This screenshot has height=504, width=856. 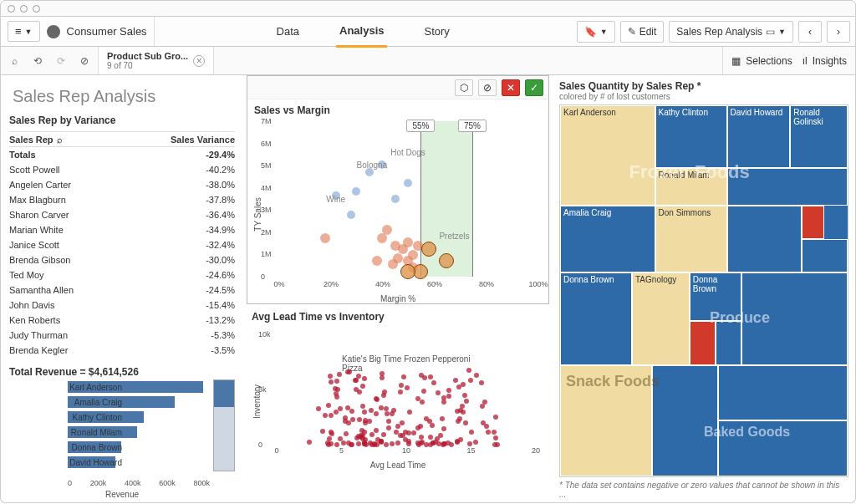 What do you see at coordinates (824, 61) in the screenshot?
I see `insights-button: ılInsights` at bounding box center [824, 61].